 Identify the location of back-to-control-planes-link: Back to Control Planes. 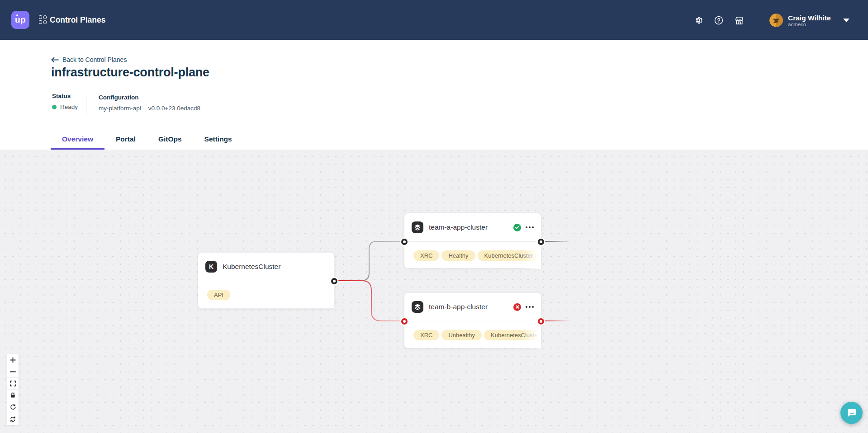
(89, 60).